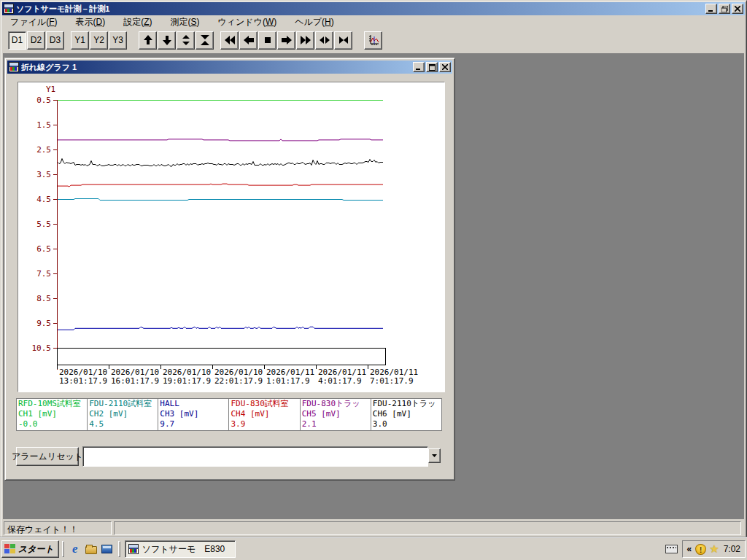 This screenshot has width=747, height=560. Describe the element at coordinates (700, 550) in the screenshot. I see `security-shield-icon` at that location.